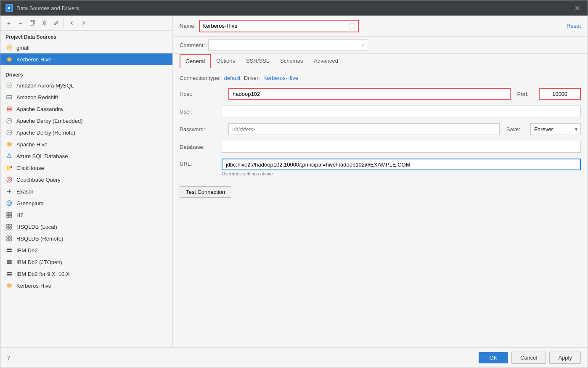 Image resolution: width=588 pixels, height=368 pixels. Describe the element at coordinates (352, 26) in the screenshot. I see `name-status-circle` at that location.